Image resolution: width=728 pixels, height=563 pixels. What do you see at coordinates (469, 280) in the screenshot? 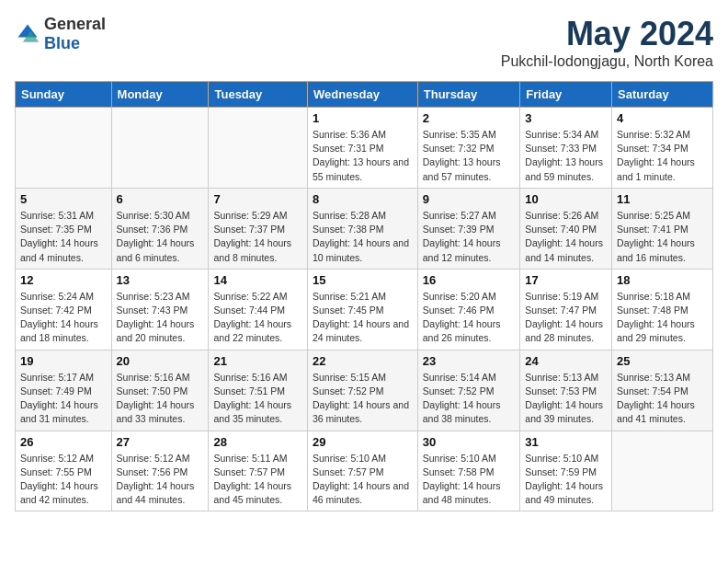
I see `day-number: 16` at bounding box center [469, 280].